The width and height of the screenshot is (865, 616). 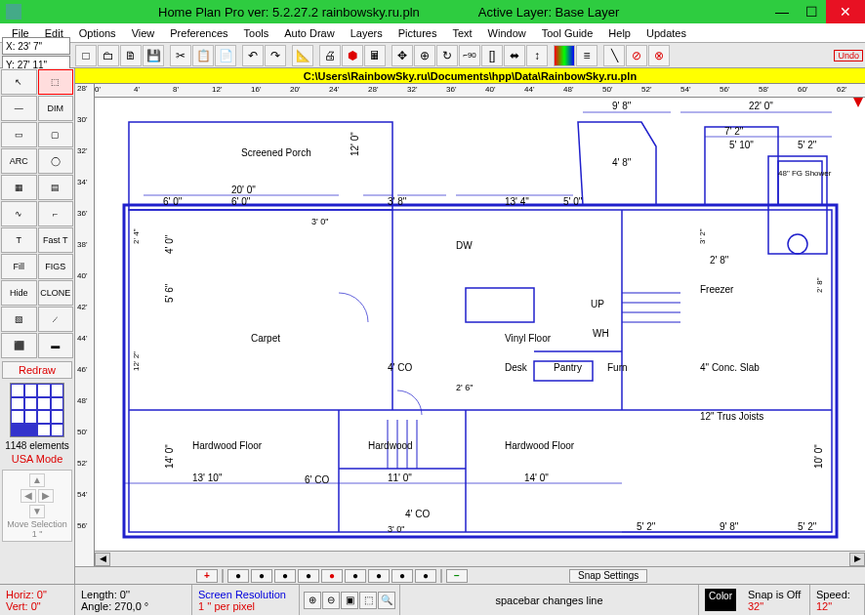 What do you see at coordinates (845, 12) in the screenshot?
I see `close-button: ✕` at bounding box center [845, 12].